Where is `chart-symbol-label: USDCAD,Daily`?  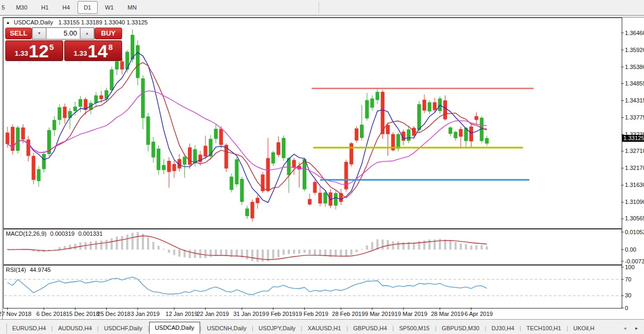
chart-symbol-label: USDCAD,Daily is located at coordinates (33, 22).